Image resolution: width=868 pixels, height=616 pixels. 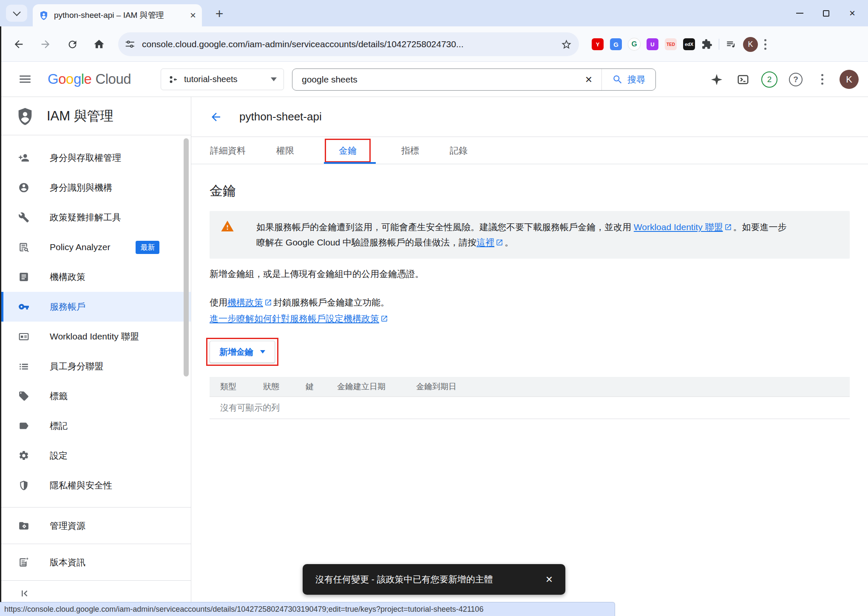 I want to click on sidebar-item-release-notes: 版本資訊, so click(x=95, y=562).